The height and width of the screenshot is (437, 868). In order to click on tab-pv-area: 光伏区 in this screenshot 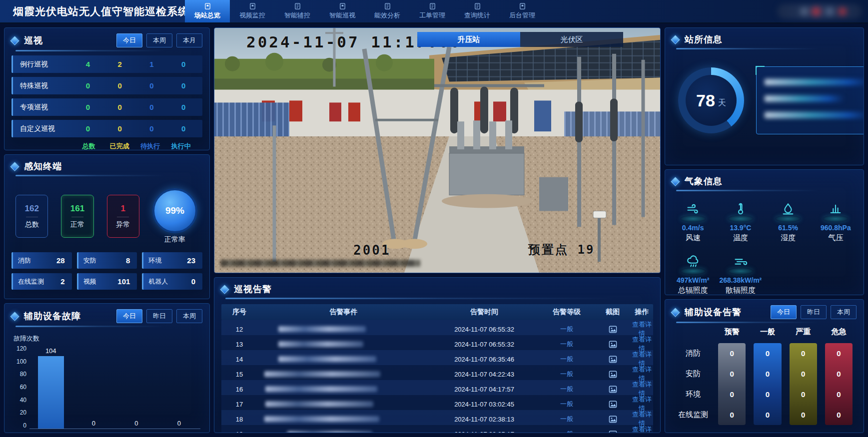, I will do `click(572, 39)`.